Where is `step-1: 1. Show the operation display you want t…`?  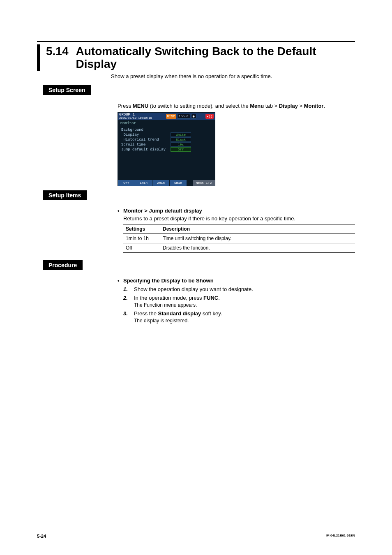 step-1: 1. Show the operation display you want t… is located at coordinates (239, 289).